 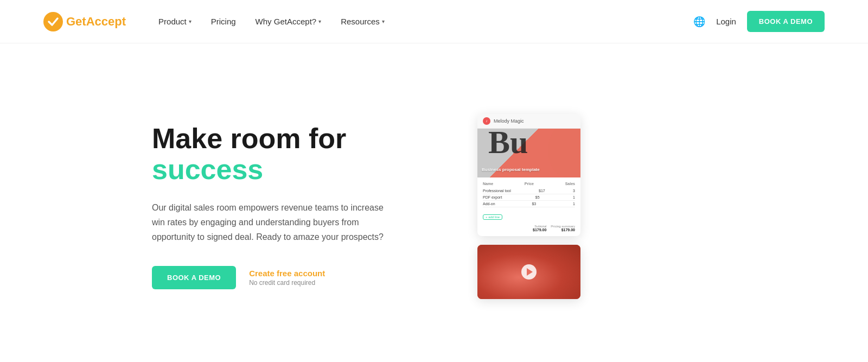 What do you see at coordinates (529, 183) in the screenshot?
I see `table-header: Name Price Sales` at bounding box center [529, 183].